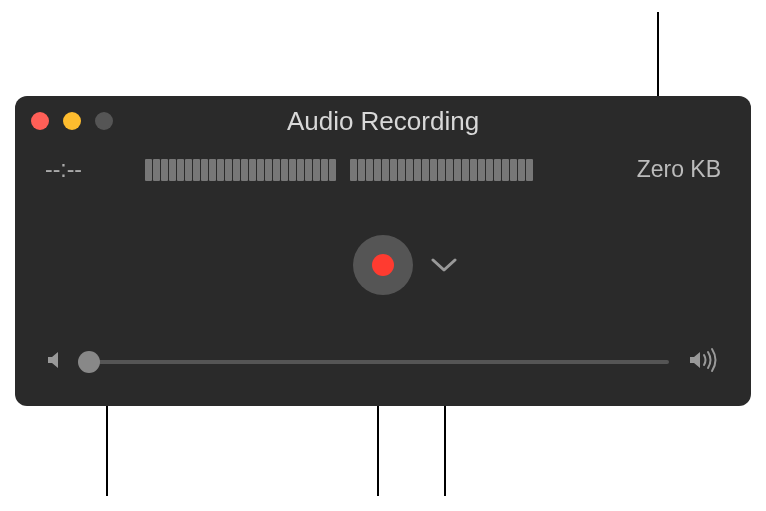 This screenshot has height=511, width=766. What do you see at coordinates (383, 362) in the screenshot?
I see `volume-row` at bounding box center [383, 362].